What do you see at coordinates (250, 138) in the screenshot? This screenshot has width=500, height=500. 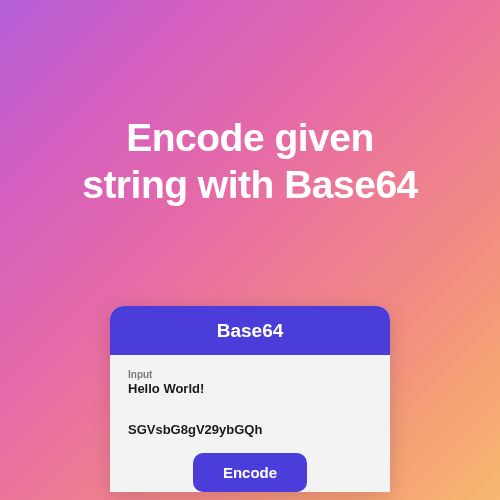 I see `heading-line-1: Encode given` at bounding box center [250, 138].